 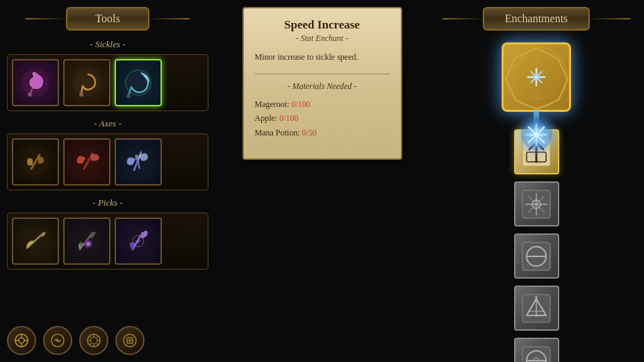 I want to click on material-apple: Apple: 0/100, so click(x=322, y=118).